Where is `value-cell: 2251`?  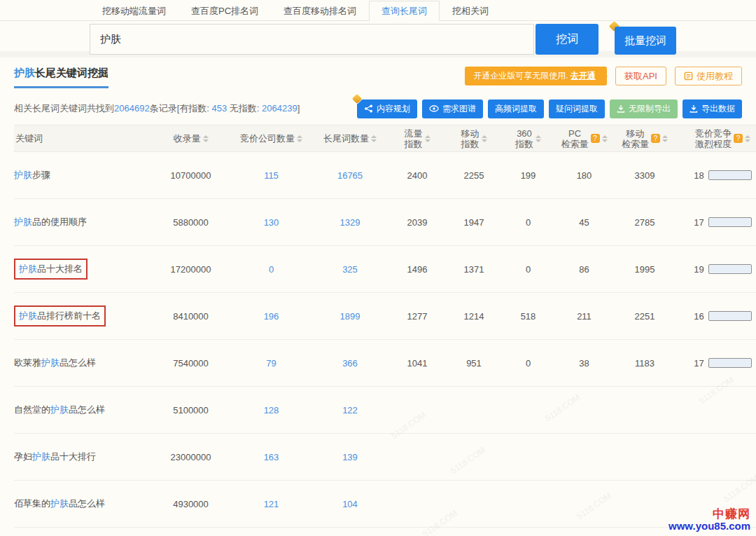
value-cell: 2251 is located at coordinates (645, 317).